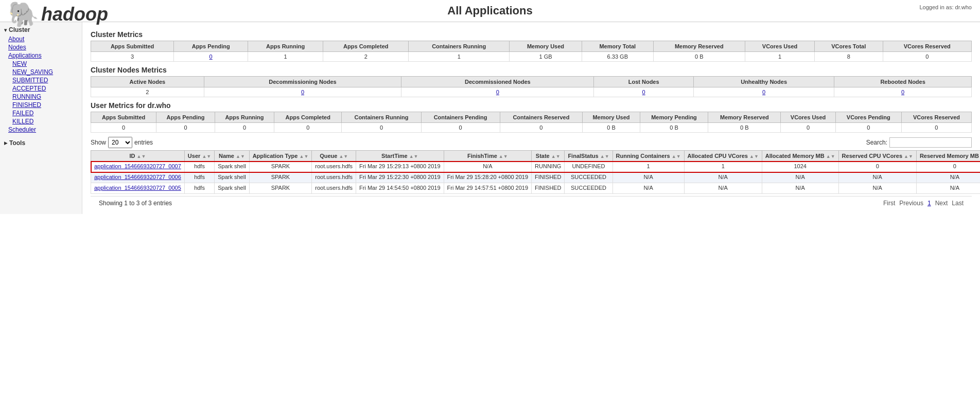 The width and height of the screenshot is (980, 393). Describe the element at coordinates (487, 167) in the screenshot. I see `cell-finishtime: N/A` at that location.